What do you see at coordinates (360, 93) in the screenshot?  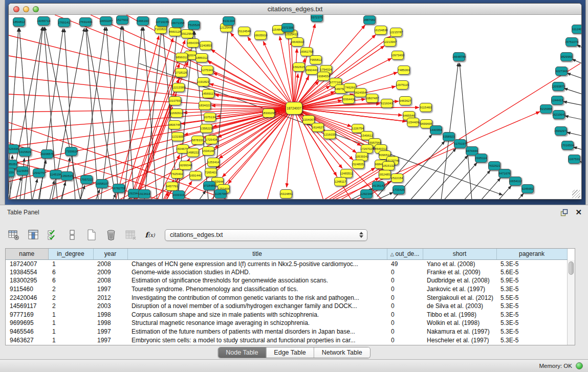 I see `graph-node: 3624554` at bounding box center [360, 93].